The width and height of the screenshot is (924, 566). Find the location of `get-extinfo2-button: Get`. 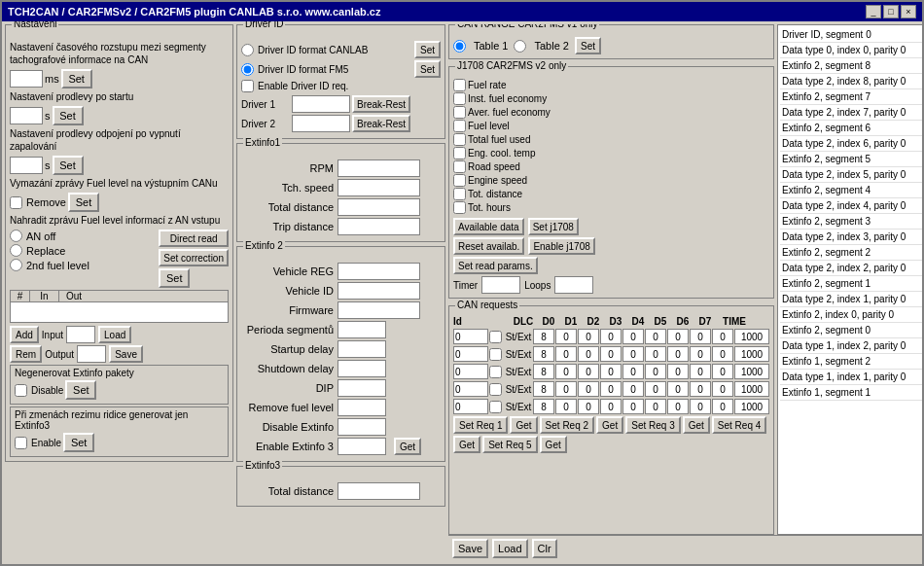

get-extinfo2-button: Get is located at coordinates (408, 446).